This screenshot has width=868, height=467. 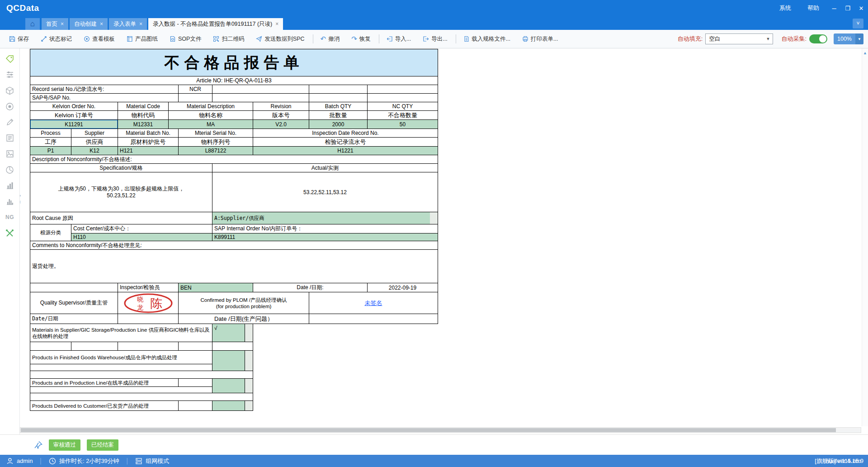 What do you see at coordinates (128, 24) in the screenshot?
I see `tab-entry-form: 录入表单 ×` at bounding box center [128, 24].